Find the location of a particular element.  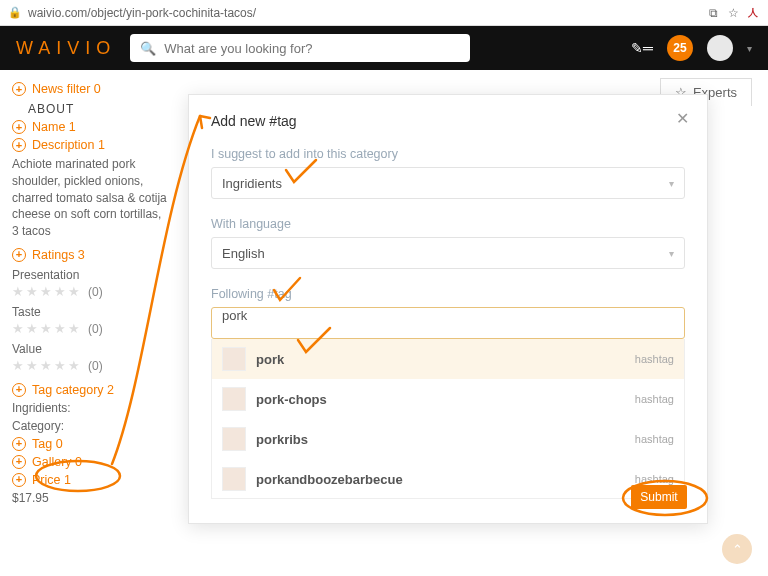

sidebar-item-gallery: +Gallery 0 is located at coordinates (91, 462).